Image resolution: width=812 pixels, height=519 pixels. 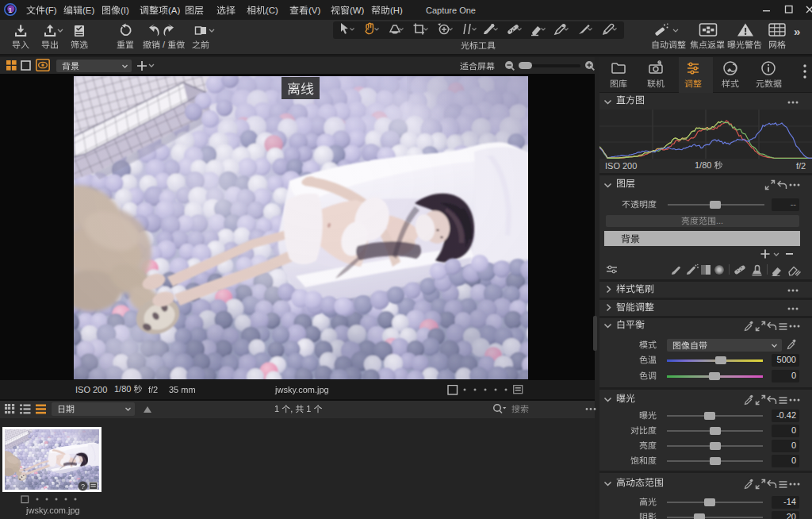 What do you see at coordinates (51, 10) in the screenshot?
I see `svg-text: (F)` at bounding box center [51, 10].